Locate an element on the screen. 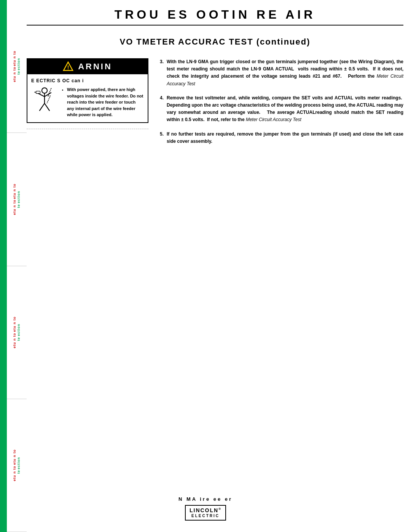 The height and width of the screenshot is (532, 411). sidebar-section-2: etu n to etu n to ection te is located at coordinates (17, 200).